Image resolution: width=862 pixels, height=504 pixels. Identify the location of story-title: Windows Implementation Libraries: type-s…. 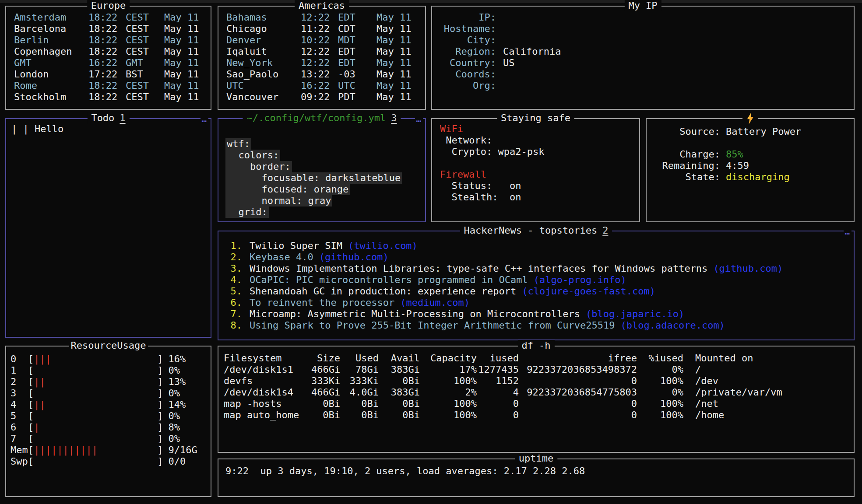
(478, 269).